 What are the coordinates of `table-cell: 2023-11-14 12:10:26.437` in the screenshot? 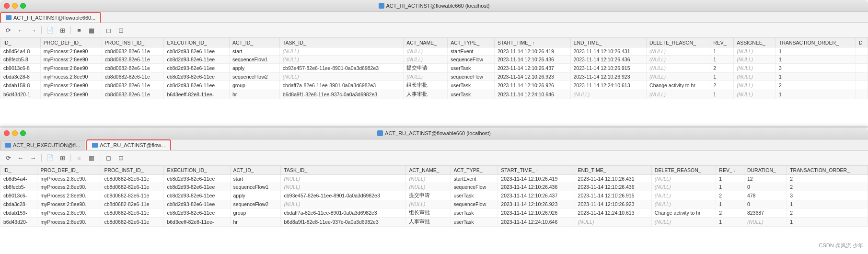 It's located at (532, 68).